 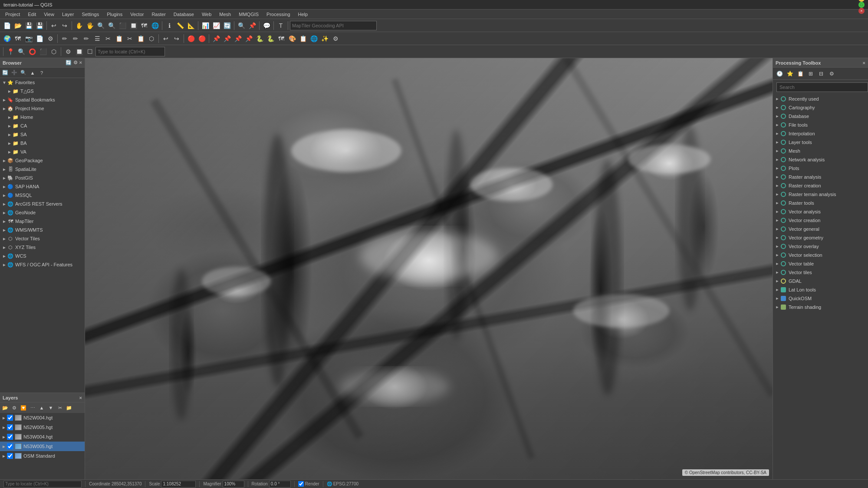 I want to click on layers-tb-up: ▲, so click(x=42, y=408).